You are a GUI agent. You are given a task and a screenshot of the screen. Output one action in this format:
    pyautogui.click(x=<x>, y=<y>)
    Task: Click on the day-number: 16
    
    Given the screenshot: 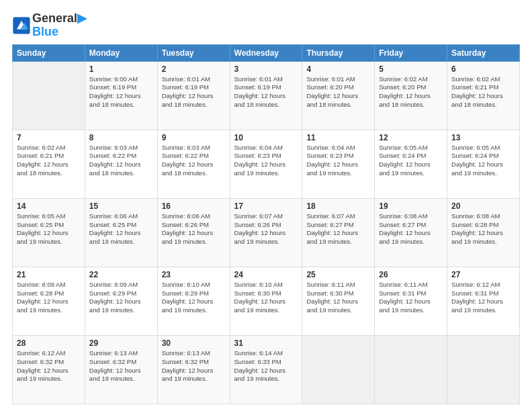 What is the action you would take?
    pyautogui.click(x=193, y=206)
    